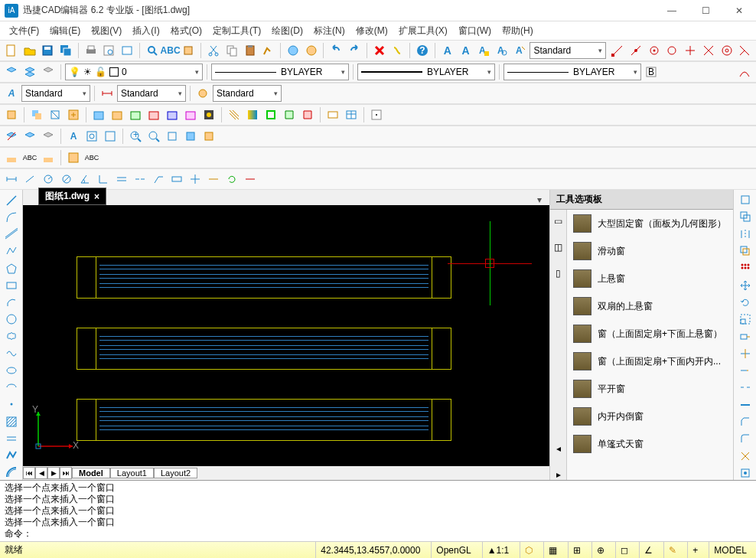 This screenshot has height=558, width=756. What do you see at coordinates (250, 179) in the screenshot?
I see `dim-override-icon` at bounding box center [250, 179].